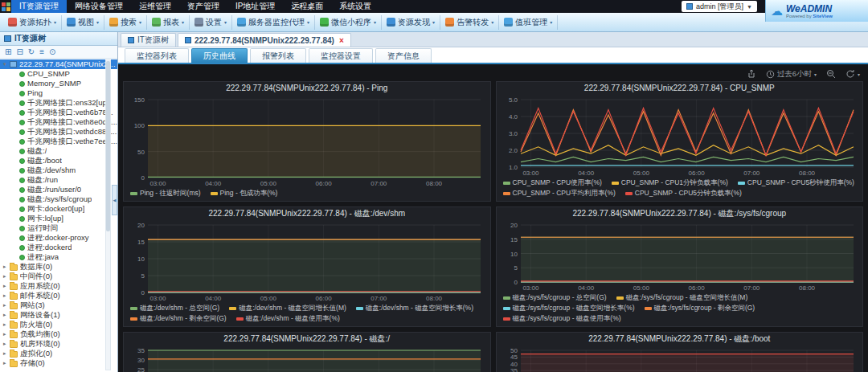 Image resolution: width=868 pixels, height=372 pixels. Describe the element at coordinates (175, 309) in the screenshot. I see `legend-item: 磁盘:/dev/shm - 总空间(G)` at that location.